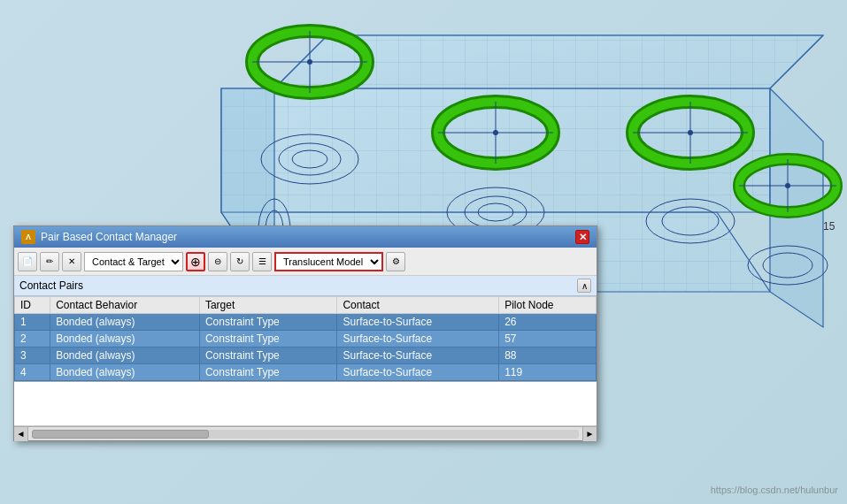  Describe the element at coordinates (548, 340) in the screenshot. I see `cell-pilot: 57` at that location.